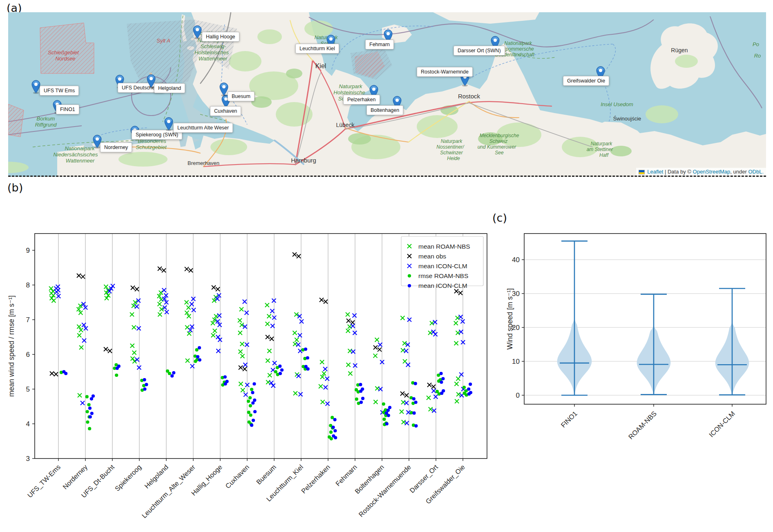  What do you see at coordinates (362, 100) in the screenshot?
I see `map-pin-label: Pelzerhaken` at bounding box center [362, 100].